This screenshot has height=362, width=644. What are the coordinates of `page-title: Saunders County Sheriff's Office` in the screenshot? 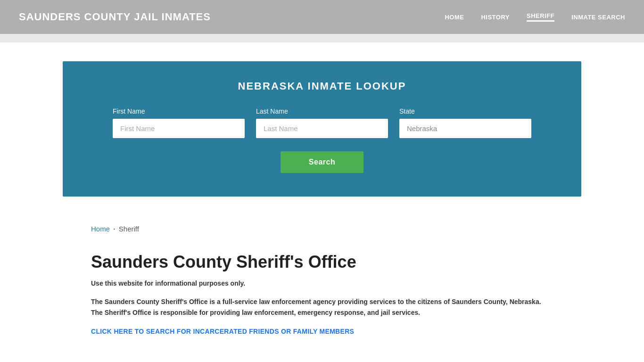 It's located at (322, 262).